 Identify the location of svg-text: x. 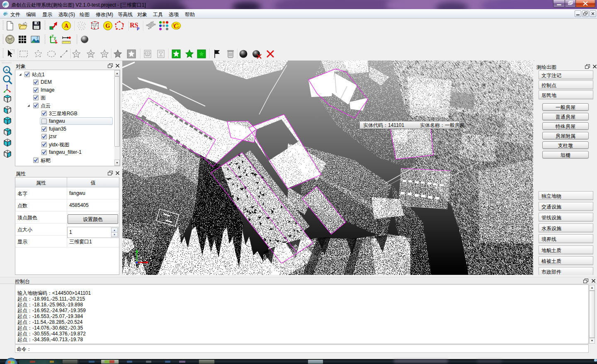
(56, 41).